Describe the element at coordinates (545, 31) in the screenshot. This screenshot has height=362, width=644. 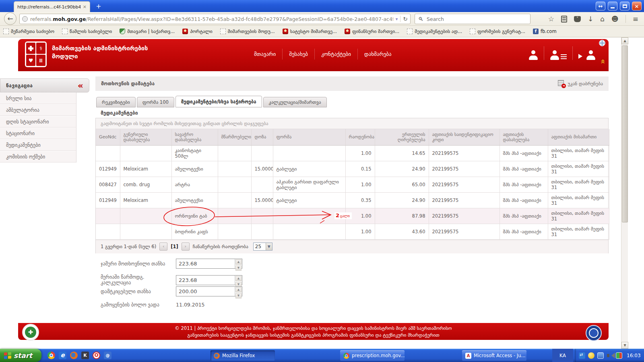
I see `bookmark-item: ffb.com` at that location.